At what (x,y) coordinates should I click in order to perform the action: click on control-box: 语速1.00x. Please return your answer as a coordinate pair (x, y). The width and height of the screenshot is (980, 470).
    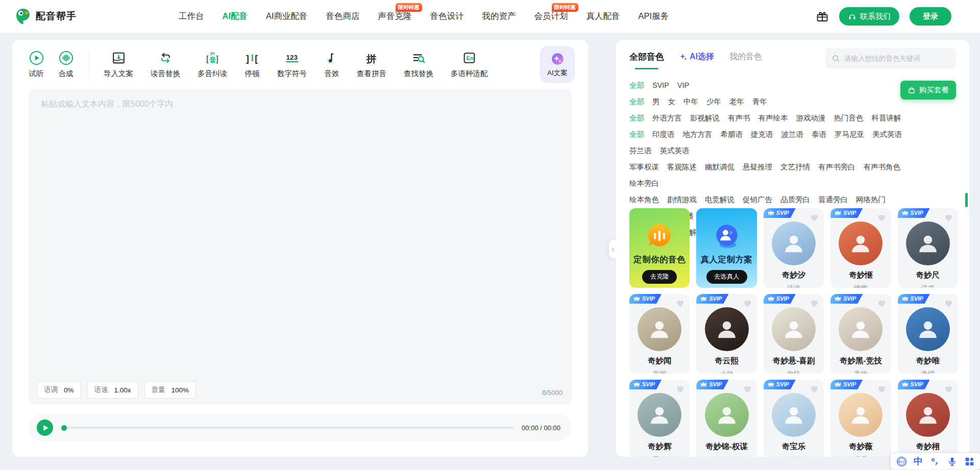
    Looking at the image, I should click on (113, 390).